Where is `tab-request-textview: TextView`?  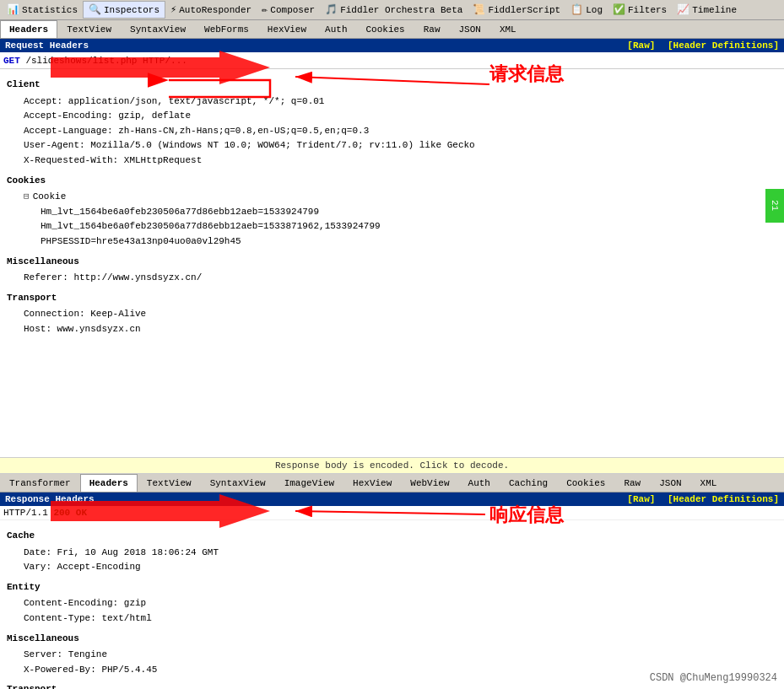 tab-request-textview: TextView is located at coordinates (89, 29).